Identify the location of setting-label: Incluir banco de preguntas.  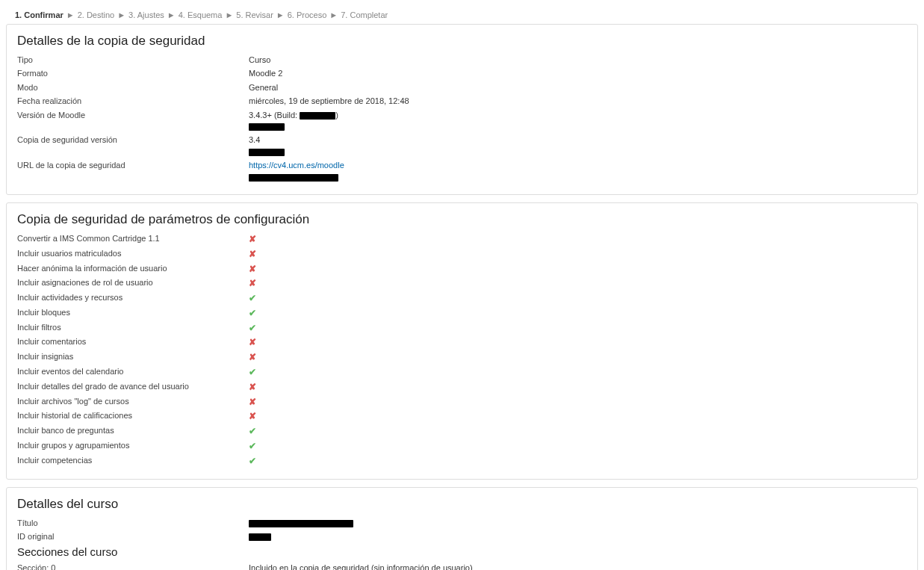
(133, 430).